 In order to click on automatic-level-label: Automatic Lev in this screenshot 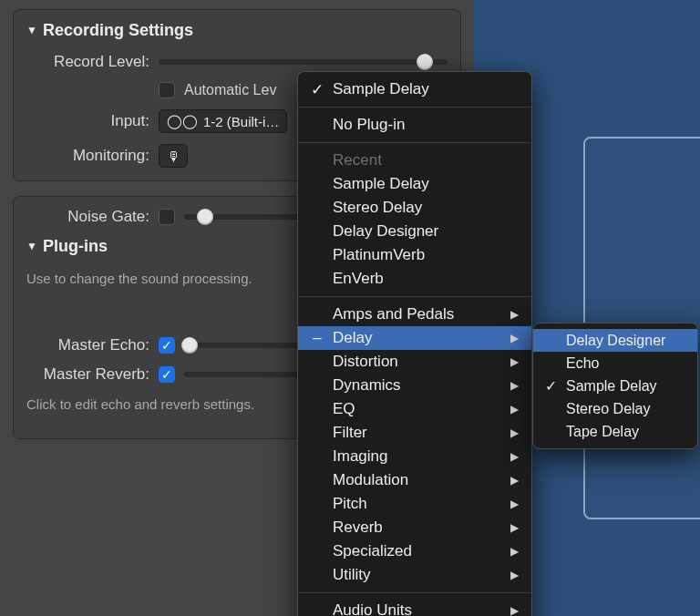, I will do `click(230, 90)`.